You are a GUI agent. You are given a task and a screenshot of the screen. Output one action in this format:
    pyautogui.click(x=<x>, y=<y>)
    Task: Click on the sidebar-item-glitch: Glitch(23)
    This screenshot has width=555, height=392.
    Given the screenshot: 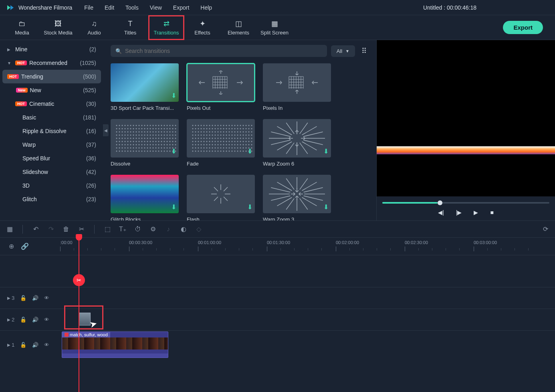 What is the action you would take?
    pyautogui.click(x=52, y=199)
    